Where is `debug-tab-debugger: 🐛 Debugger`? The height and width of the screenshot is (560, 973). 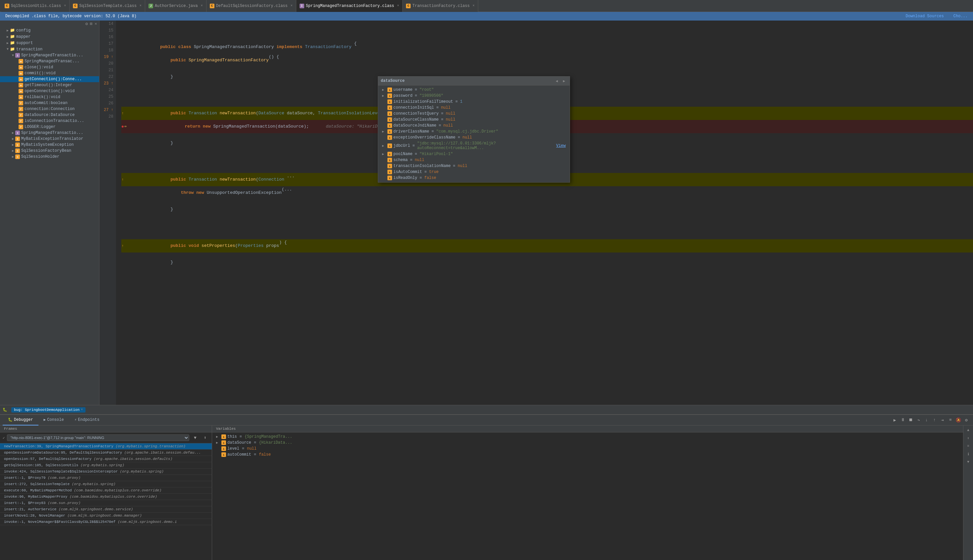
debug-tab-debugger: 🐛 Debugger is located at coordinates (21, 420).